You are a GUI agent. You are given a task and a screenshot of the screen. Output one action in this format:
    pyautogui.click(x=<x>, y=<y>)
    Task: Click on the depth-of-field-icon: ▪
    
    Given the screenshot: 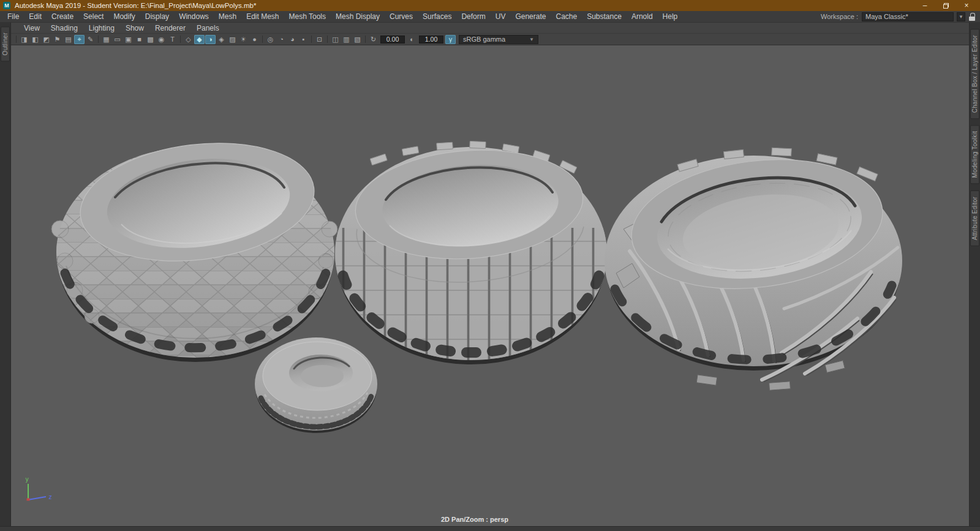 What is the action you would take?
    pyautogui.click(x=304, y=39)
    